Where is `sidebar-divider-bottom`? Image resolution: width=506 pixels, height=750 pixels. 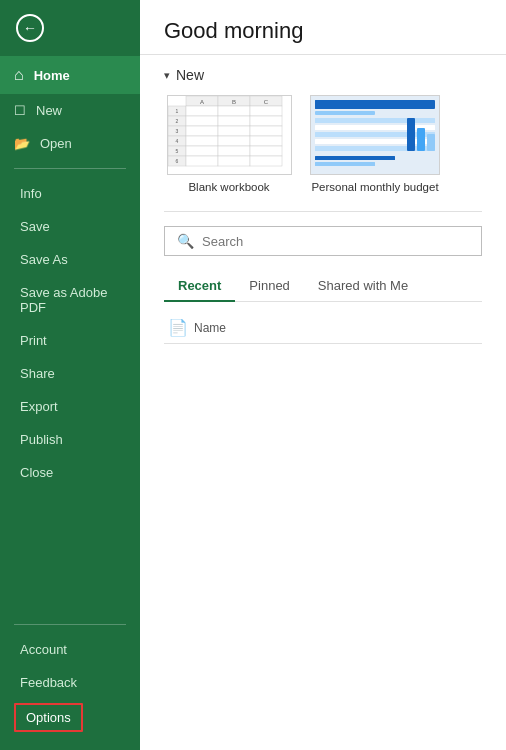 sidebar-divider-bottom is located at coordinates (70, 624).